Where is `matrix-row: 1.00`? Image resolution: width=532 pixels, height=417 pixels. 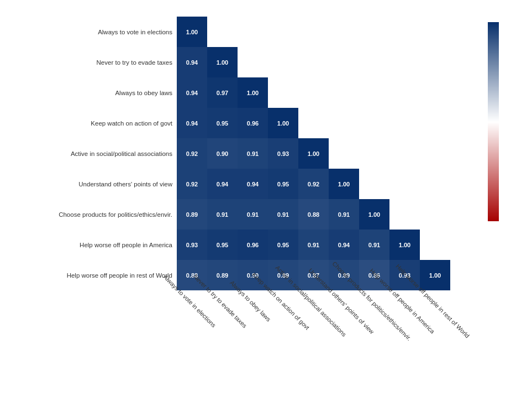
matrix-row: 1.00 is located at coordinates (314, 32).